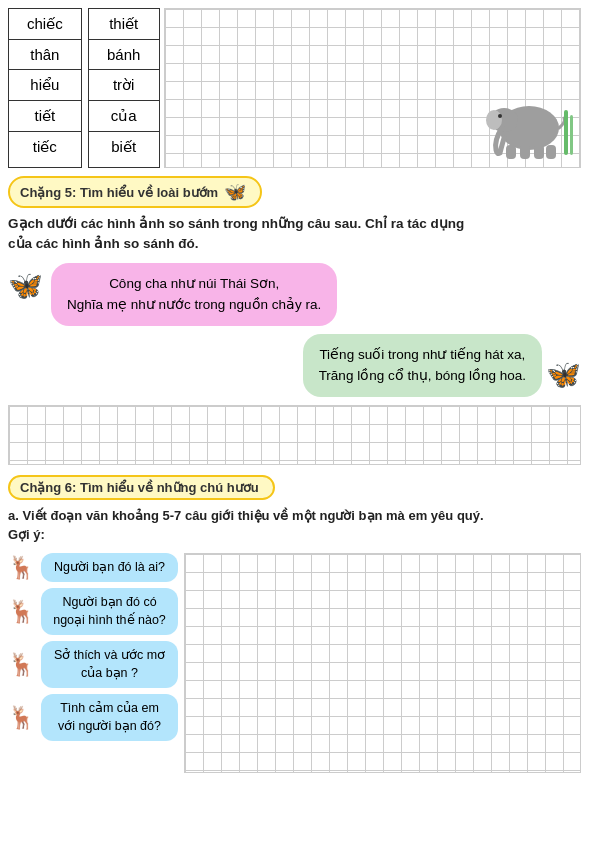 This screenshot has height=864, width=589. I want to click on word-cell: thiết, so click(124, 24).